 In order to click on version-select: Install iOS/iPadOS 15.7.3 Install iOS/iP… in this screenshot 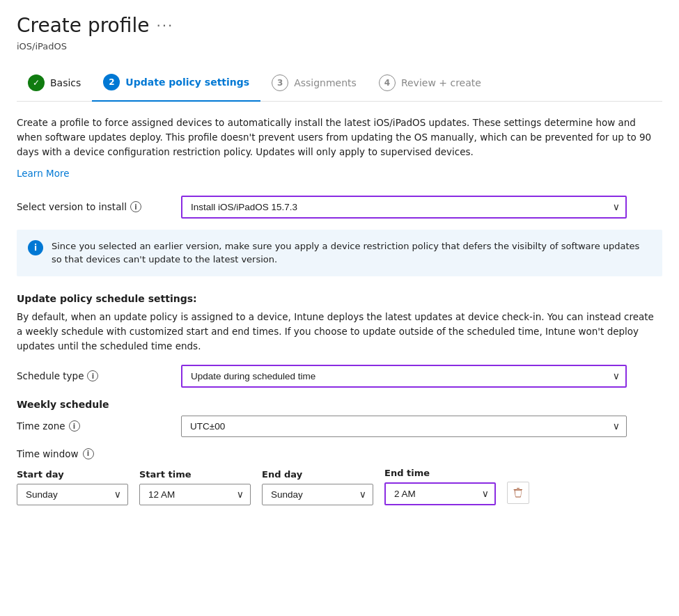, I will do `click(404, 207)`.